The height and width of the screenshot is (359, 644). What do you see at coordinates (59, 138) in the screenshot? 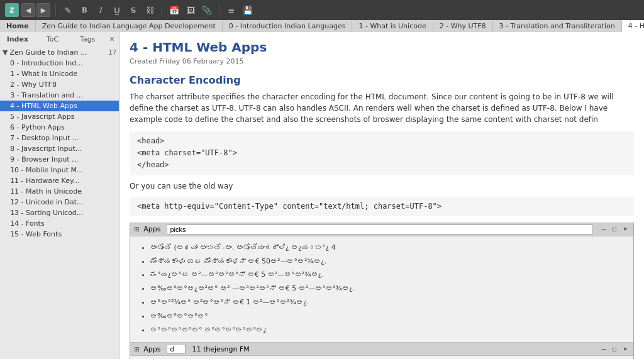
I see `tree-item-7: 7 - Desktop Input ...` at bounding box center [59, 138].